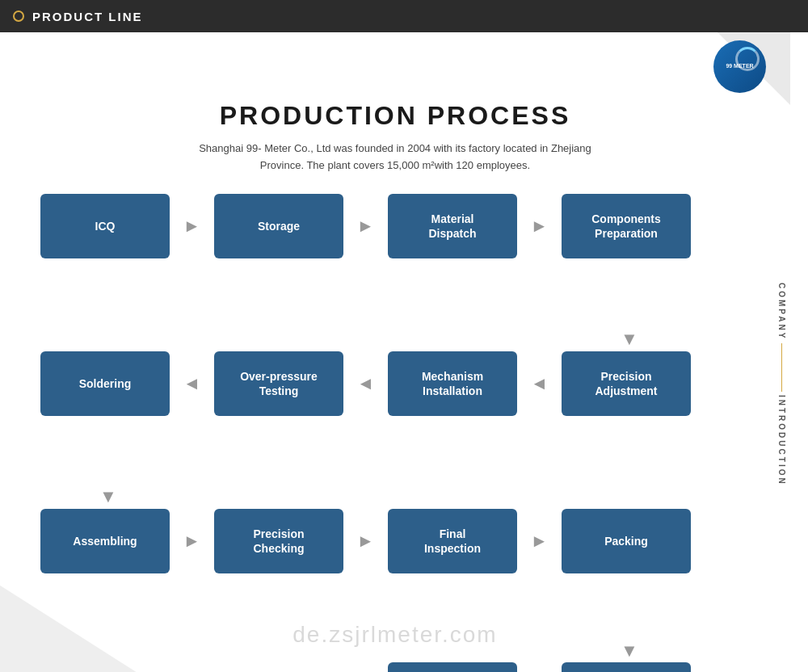 The image size is (808, 672). Describe the element at coordinates (740, 66) in the screenshot. I see `logo: 99 METER` at that location.